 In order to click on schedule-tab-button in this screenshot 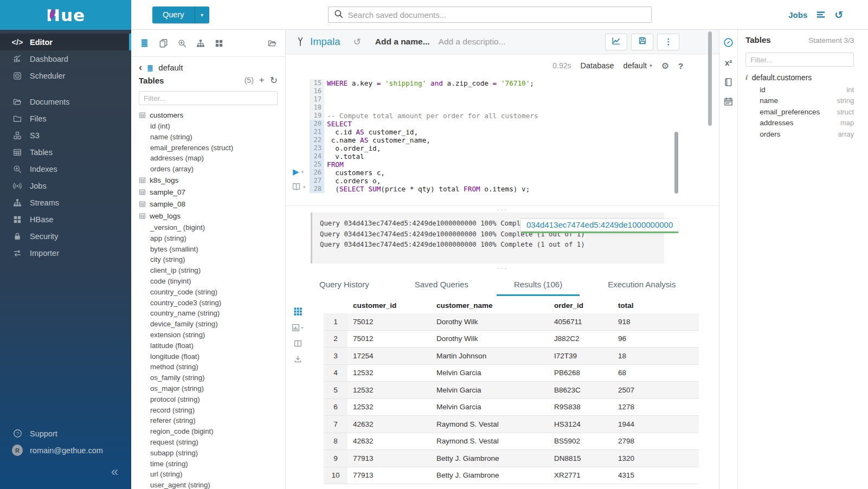, I will do `click(729, 102)`.